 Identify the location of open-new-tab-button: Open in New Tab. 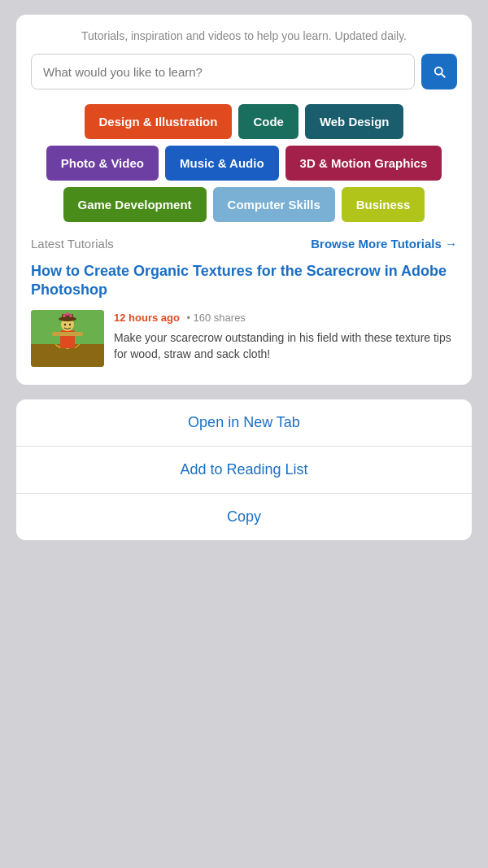
(244, 423).